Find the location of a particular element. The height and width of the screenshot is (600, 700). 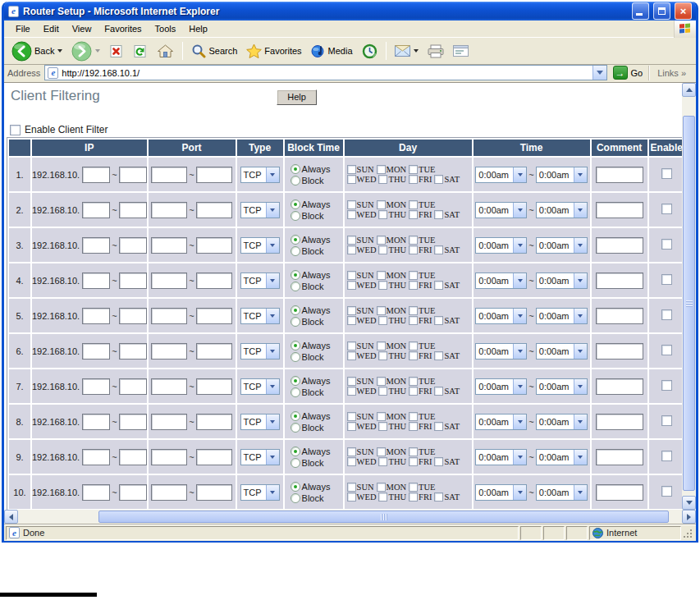

go-button: → Go is located at coordinates (629, 72).